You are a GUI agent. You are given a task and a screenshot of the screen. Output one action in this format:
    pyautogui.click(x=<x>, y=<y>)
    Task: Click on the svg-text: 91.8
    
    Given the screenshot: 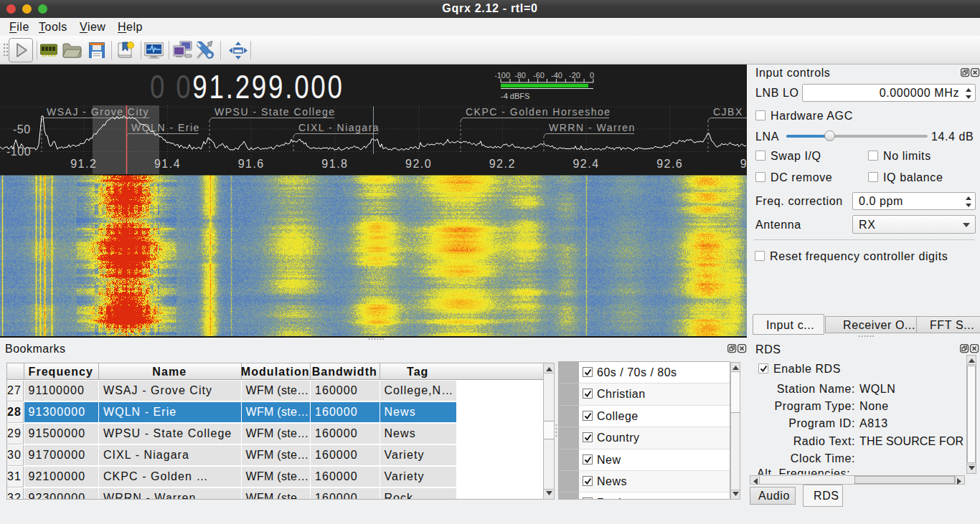 What is the action you would take?
    pyautogui.click(x=334, y=163)
    